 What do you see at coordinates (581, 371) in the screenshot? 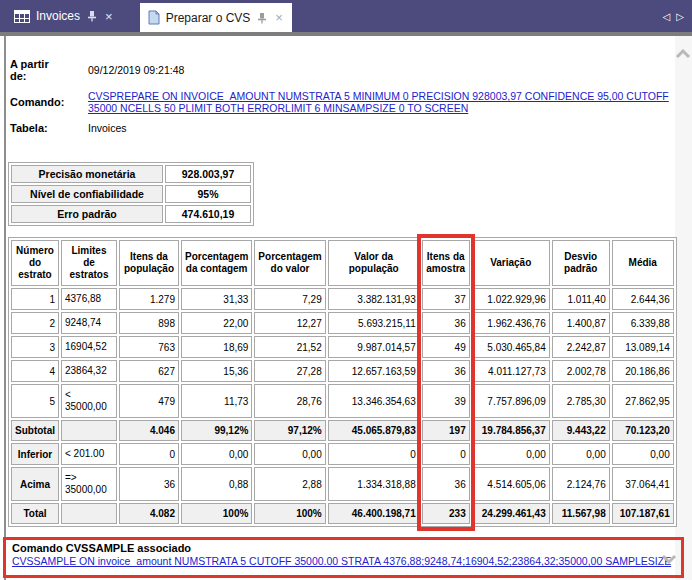
I see `table-cell: 2.002,78` at bounding box center [581, 371].